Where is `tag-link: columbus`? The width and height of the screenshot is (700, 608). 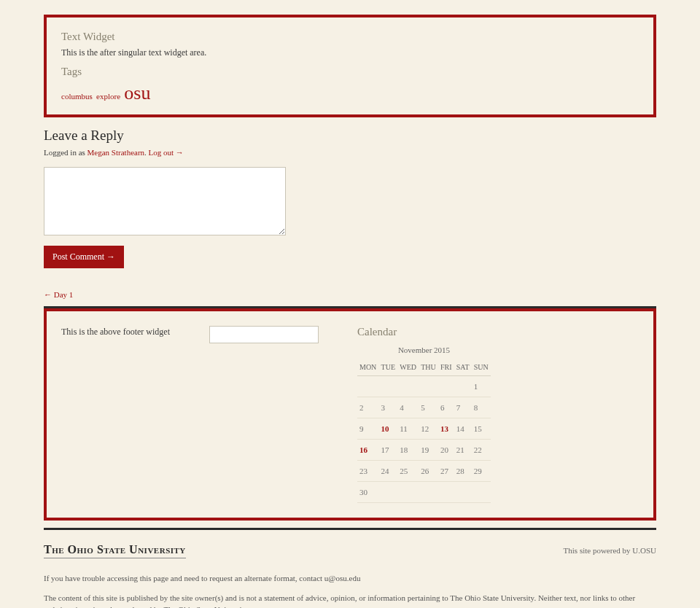 tag-link: columbus is located at coordinates (77, 96).